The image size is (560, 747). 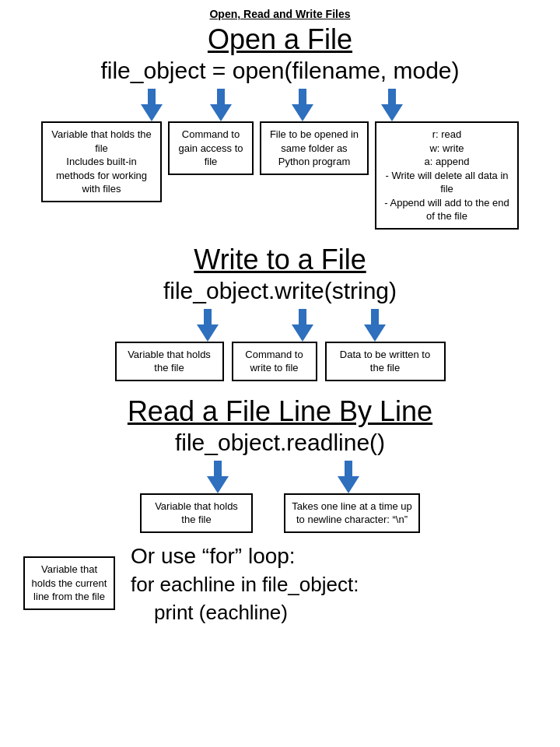 What do you see at coordinates (280, 584) in the screenshot?
I see `section-for-loop: Variable that holds the current line fro…` at bounding box center [280, 584].